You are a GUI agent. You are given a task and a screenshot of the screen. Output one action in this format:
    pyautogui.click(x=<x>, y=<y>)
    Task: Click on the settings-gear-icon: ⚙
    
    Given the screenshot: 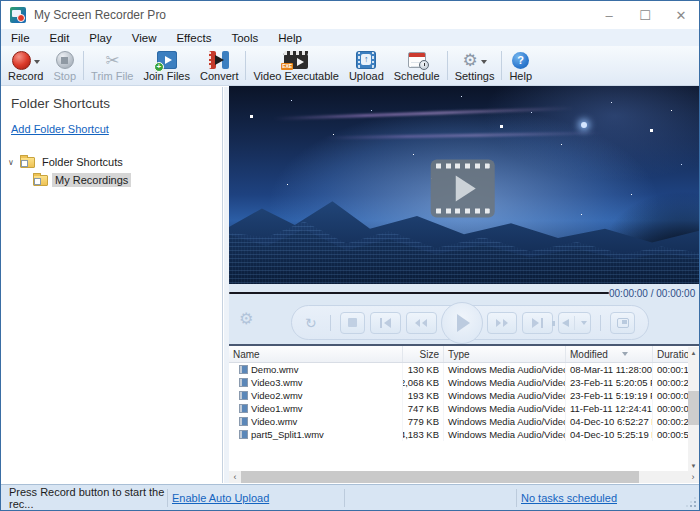 What is the action you would take?
    pyautogui.click(x=470, y=60)
    